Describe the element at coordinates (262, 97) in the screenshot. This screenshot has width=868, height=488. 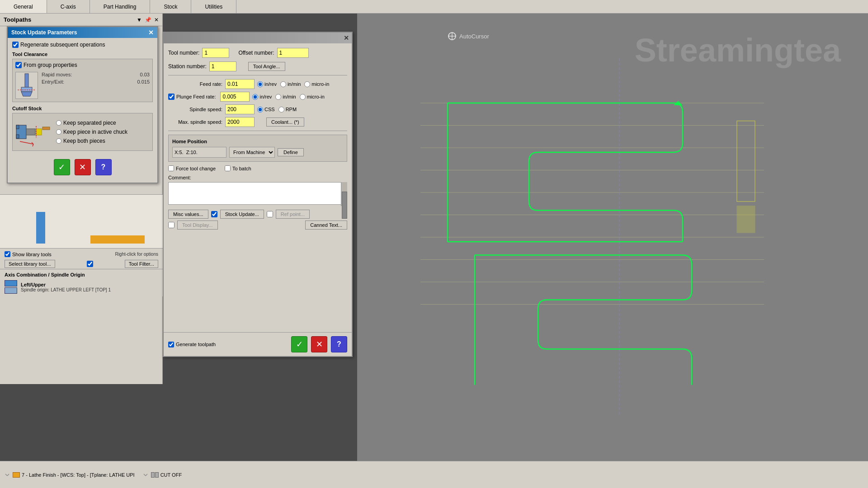
I see `plunge-inrev-item: in/rev` at that location.